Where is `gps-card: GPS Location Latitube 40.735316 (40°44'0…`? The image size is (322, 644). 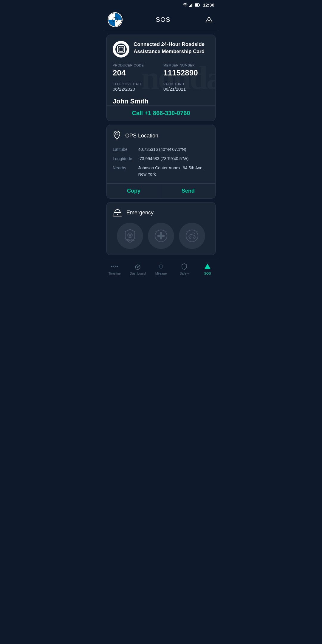 gps-card: GPS Location Latitube 40.735316 (40°44'0… is located at coordinates (161, 162).